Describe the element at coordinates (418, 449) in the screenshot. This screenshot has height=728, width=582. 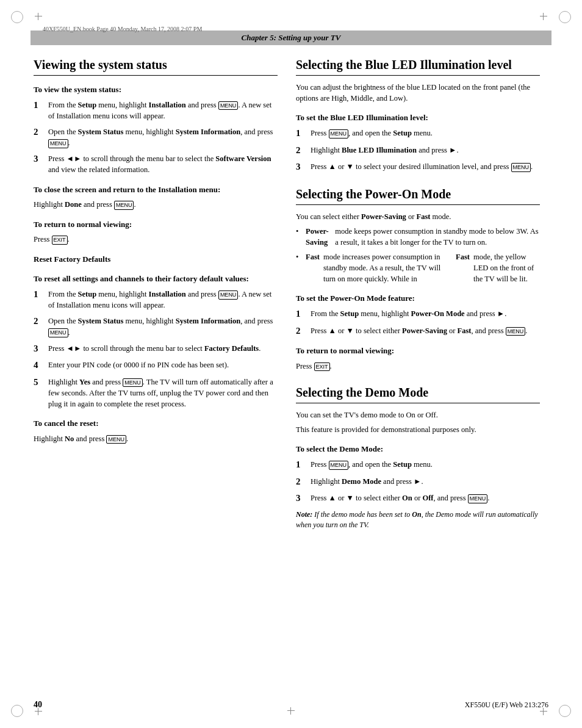
I see `demo-set-heading: To select the Demo Mode:` at that location.